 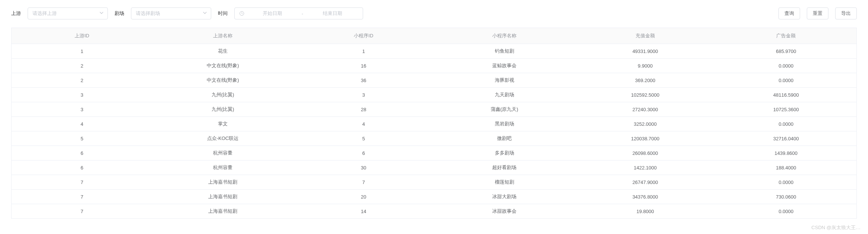 I want to click on table-header-row: 上游ID 上游名称 小程序ID 小程序名称 充值金额 广告金额, so click(x=434, y=36).